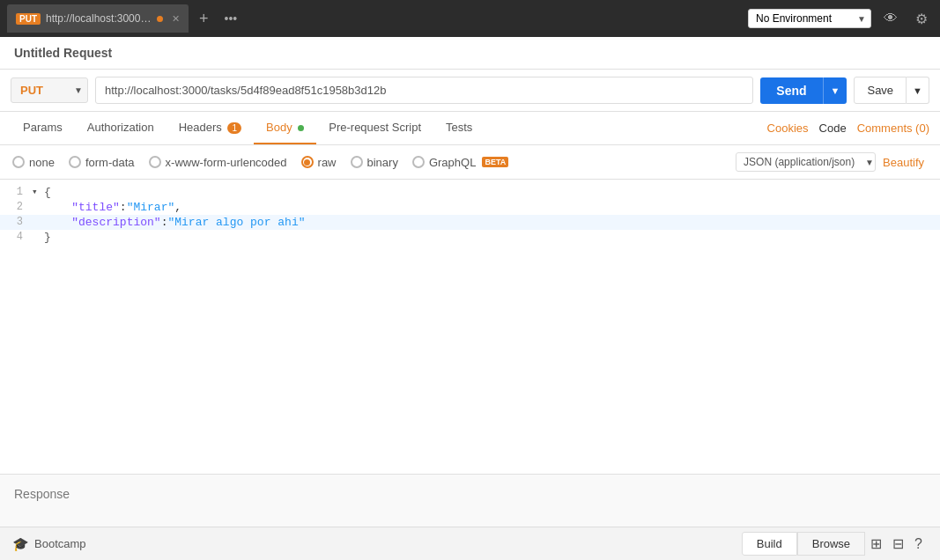 The image size is (940, 560). Describe the element at coordinates (374, 162) in the screenshot. I see `option-binary: binary` at that location.